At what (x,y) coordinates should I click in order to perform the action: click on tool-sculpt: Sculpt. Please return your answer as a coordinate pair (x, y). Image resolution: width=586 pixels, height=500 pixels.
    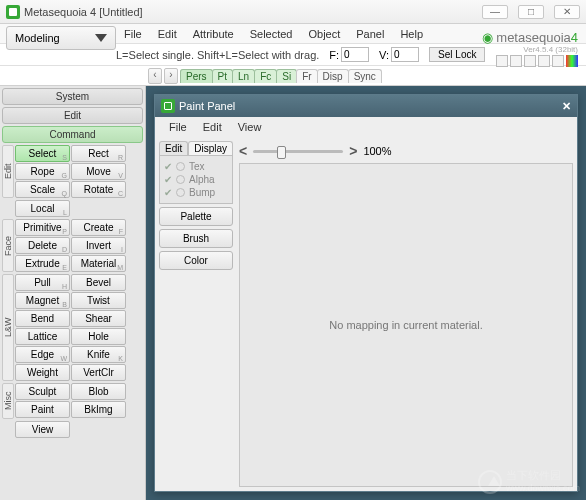
    Looking at the image, I should click on (42, 392).